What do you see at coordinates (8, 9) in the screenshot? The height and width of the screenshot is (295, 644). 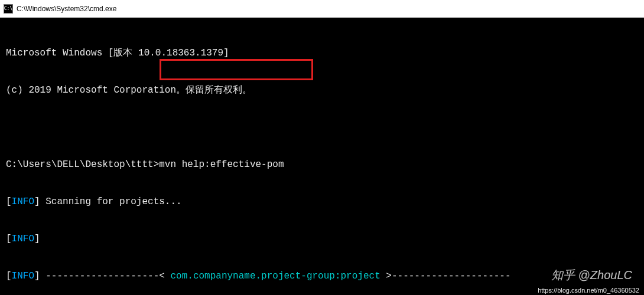 I see `cmd-icon: C:\` at bounding box center [8, 9].